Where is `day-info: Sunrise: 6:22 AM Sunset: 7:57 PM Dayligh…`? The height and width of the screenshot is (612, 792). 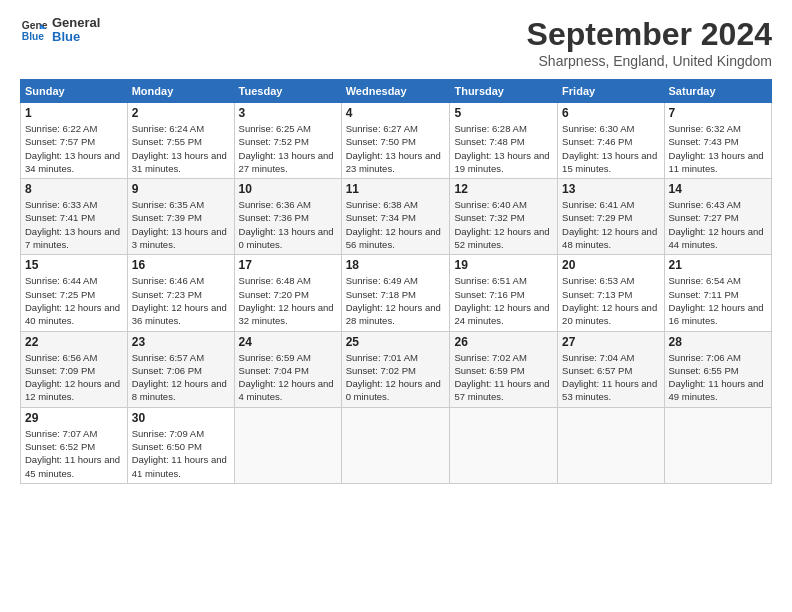 day-info: Sunrise: 6:22 AM Sunset: 7:57 PM Dayligh… is located at coordinates (74, 148).